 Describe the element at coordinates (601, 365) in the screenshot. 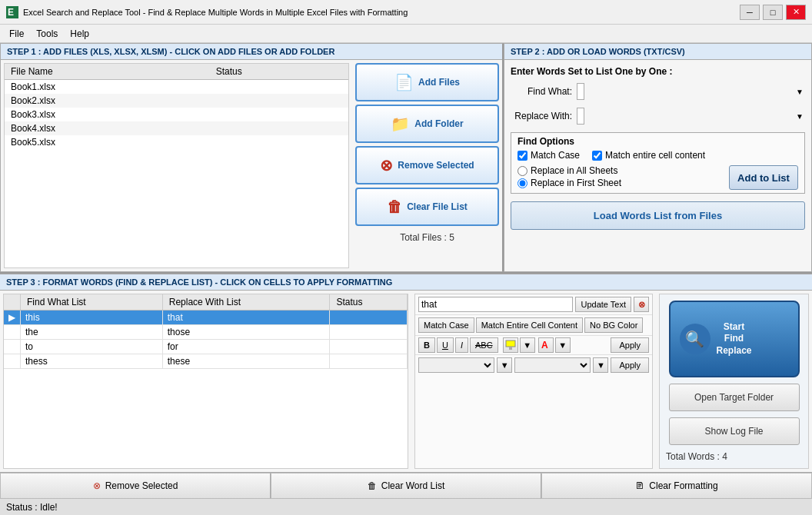

I see `dropdown-size-button: ▼` at that location.